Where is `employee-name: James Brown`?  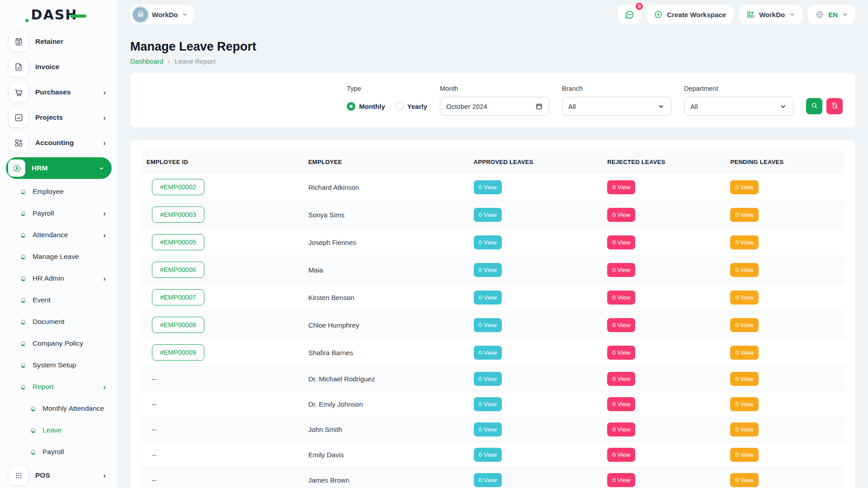
employee-name: James Brown is located at coordinates (386, 478).